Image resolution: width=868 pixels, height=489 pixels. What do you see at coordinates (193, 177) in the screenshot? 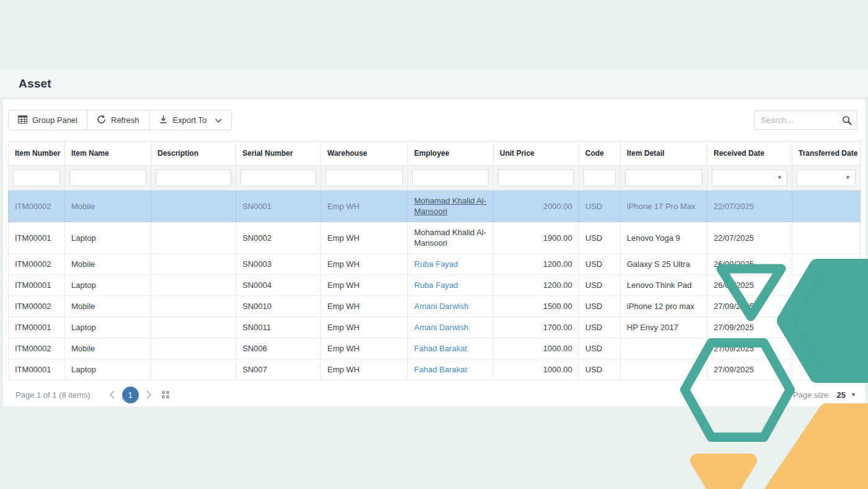
I see `filter-input-description` at bounding box center [193, 177].